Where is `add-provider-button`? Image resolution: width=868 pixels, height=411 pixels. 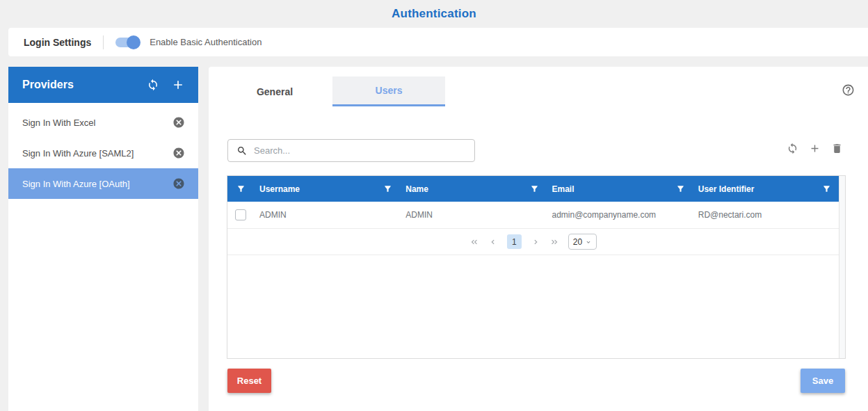
add-provider-button is located at coordinates (178, 85).